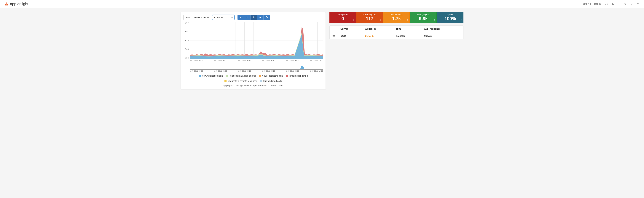 Image resolution: width=644 pixels, height=198 pixels. Describe the element at coordinates (632, 4) in the screenshot. I see `nav-tools-button` at that location.